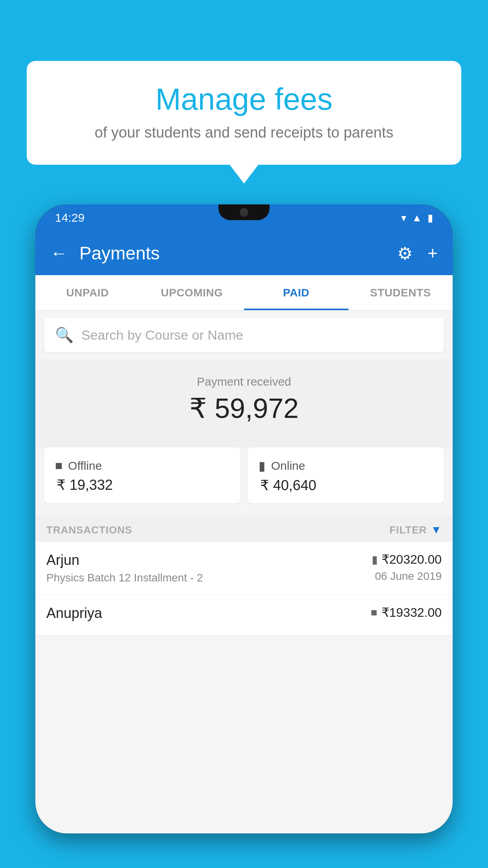 The width and height of the screenshot is (488, 868). I want to click on online-card-header: ▮ Online, so click(346, 466).